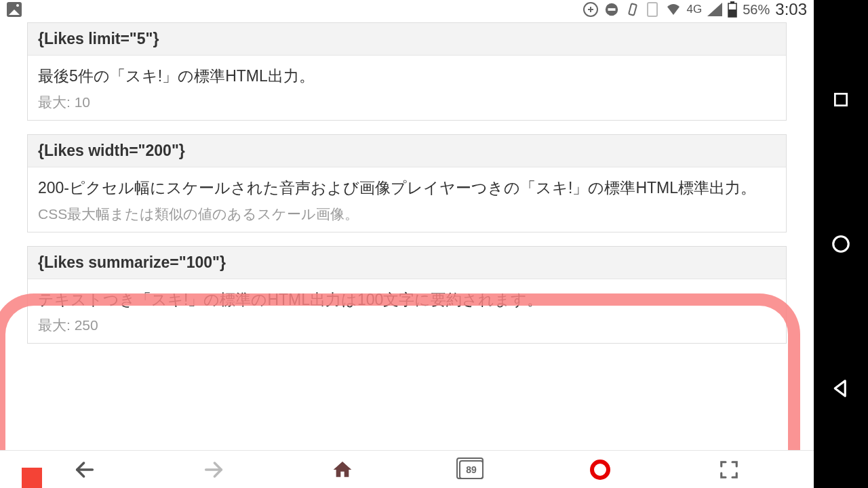 The height and width of the screenshot is (488, 868). Describe the element at coordinates (715, 9) in the screenshot. I see `signal-icon` at that location.